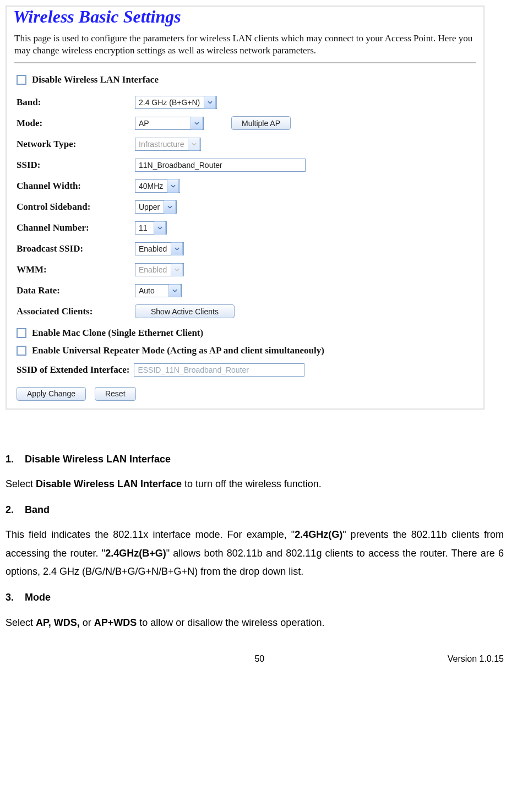 The width and height of the screenshot is (517, 812). I want to click on page-footer: 50 Version 1.0.15, so click(254, 651).